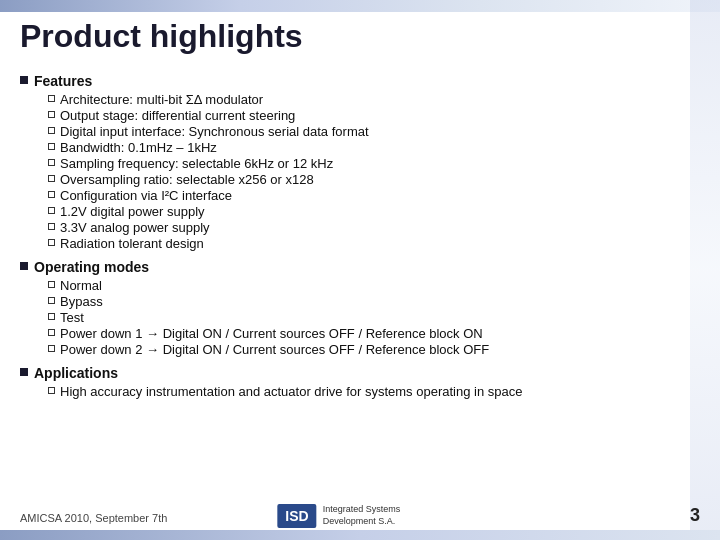 Image resolution: width=720 pixels, height=540 pixels. Describe the element at coordinates (94, 518) in the screenshot. I see `footer-conference: AMICSA 2010, September 7th` at that location.